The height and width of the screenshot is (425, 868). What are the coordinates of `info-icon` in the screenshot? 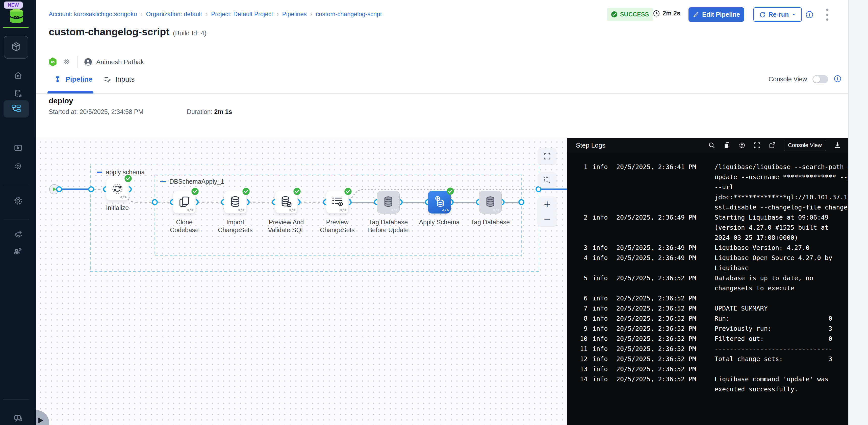 It's located at (809, 15).